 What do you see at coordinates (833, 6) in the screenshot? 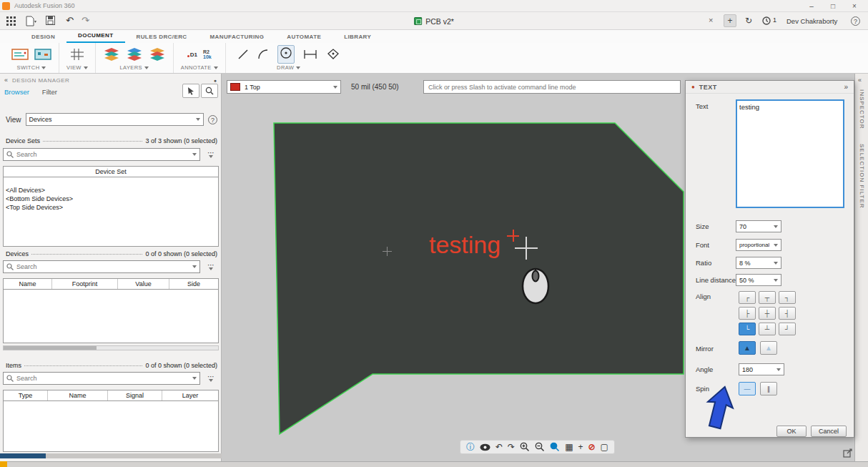
I see `maximize-button: □` at bounding box center [833, 6].